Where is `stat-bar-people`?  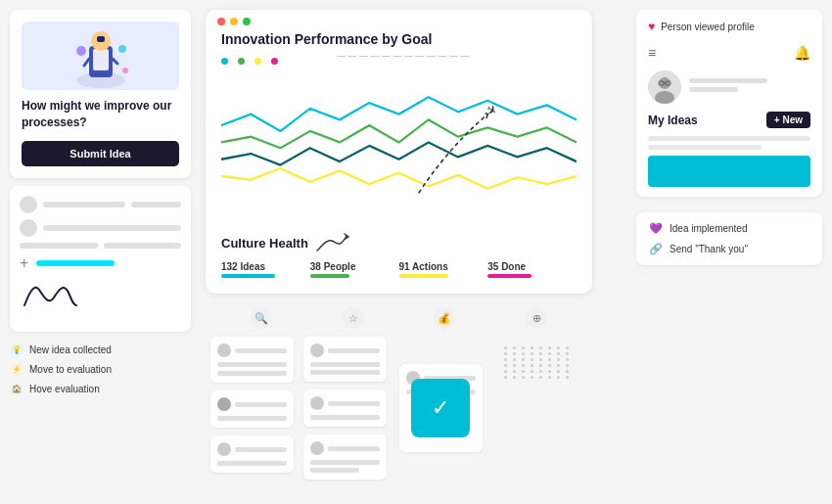 stat-bar-people is located at coordinates (330, 276).